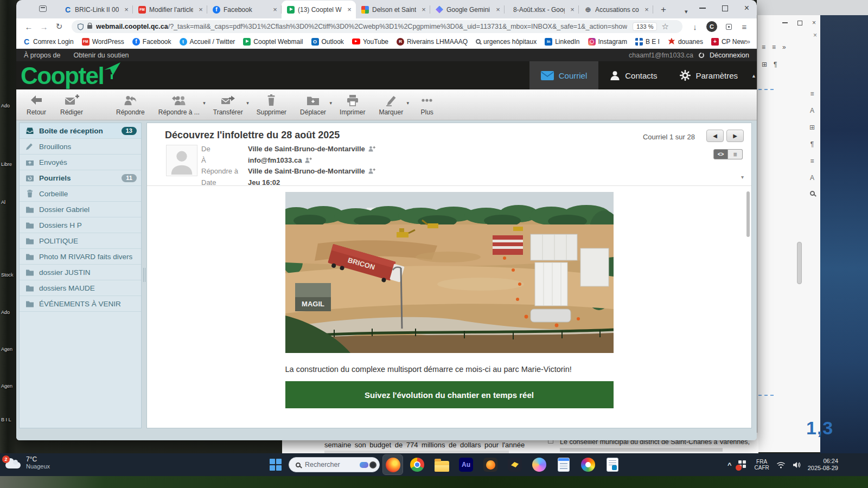  Describe the element at coordinates (80, 226) in the screenshot. I see `mail-folder: Dossiers H P` at that location.